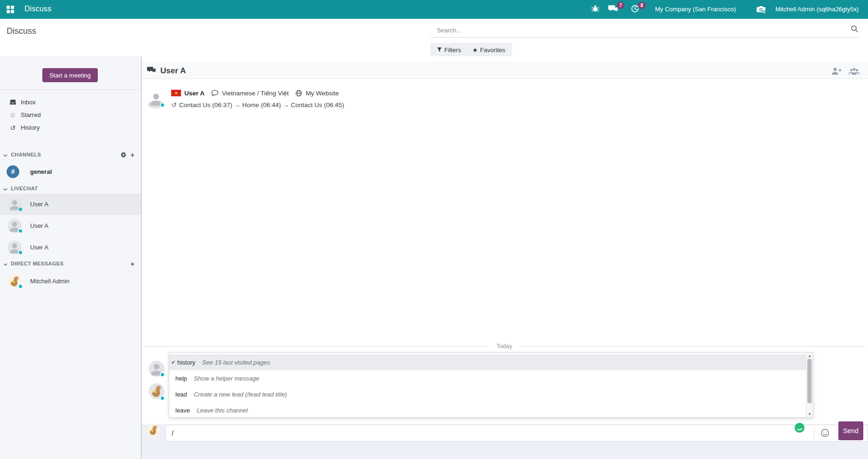  I want to click on thread-title: User A, so click(173, 71).